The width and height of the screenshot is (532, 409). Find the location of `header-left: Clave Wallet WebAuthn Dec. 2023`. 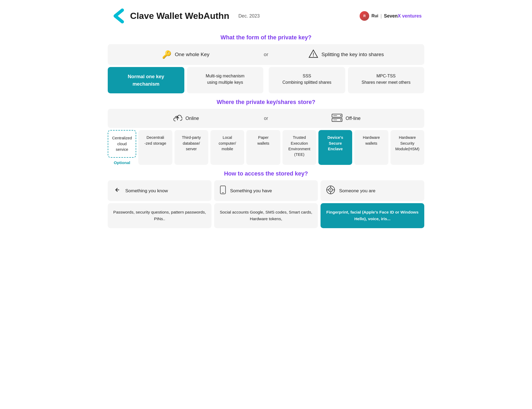

header-left: Clave Wallet WebAuthn Dec. 2023 is located at coordinates (185, 16).